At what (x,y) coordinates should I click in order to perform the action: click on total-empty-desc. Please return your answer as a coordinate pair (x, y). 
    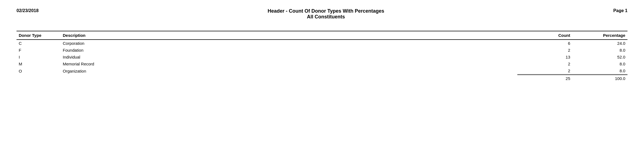
    Looking at the image, I should click on (289, 79).